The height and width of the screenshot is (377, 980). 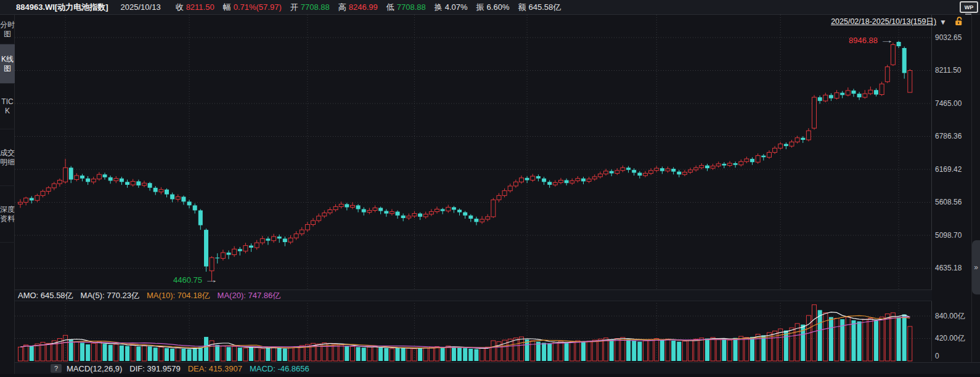 I want to click on macd-legend-bar: ? MACD(12,26,9)DIF: 391.9579DEA: 415.390…, so click(x=497, y=368).